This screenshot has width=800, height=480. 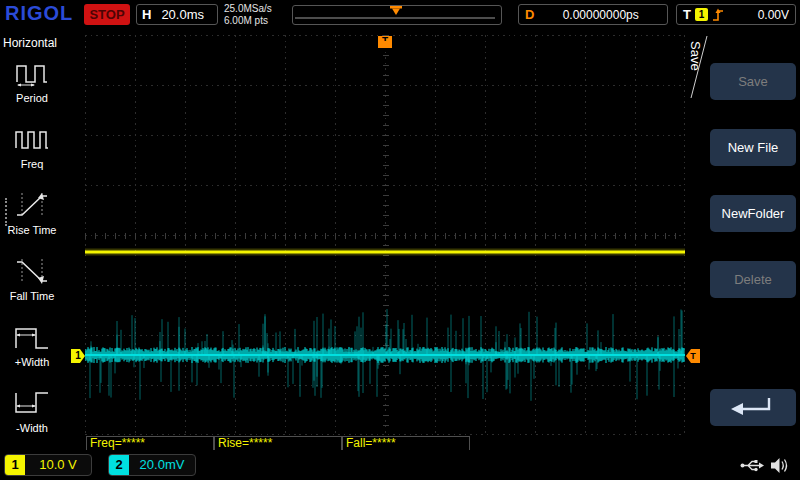 I want to click on usb-icon, so click(x=752, y=466).